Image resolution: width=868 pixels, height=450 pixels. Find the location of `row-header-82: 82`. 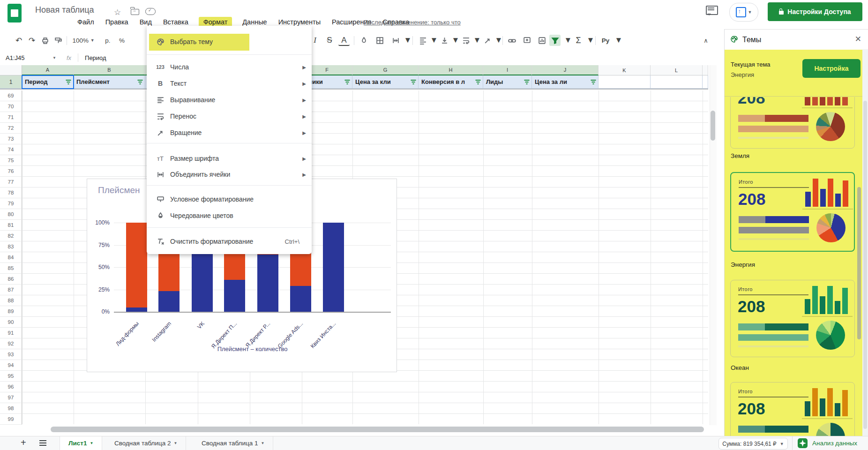

row-header-82: 82 is located at coordinates (11, 236).